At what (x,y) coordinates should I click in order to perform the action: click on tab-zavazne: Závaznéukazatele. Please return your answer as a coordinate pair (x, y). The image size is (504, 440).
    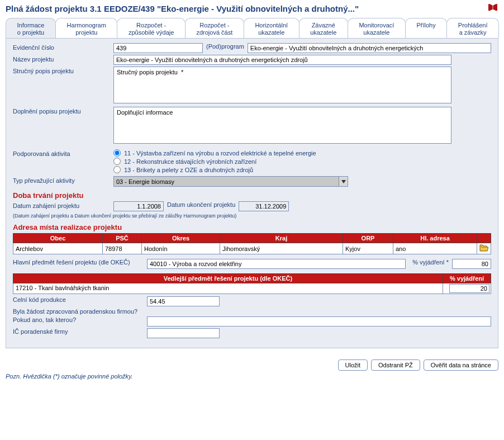
    Looking at the image, I should click on (324, 28).